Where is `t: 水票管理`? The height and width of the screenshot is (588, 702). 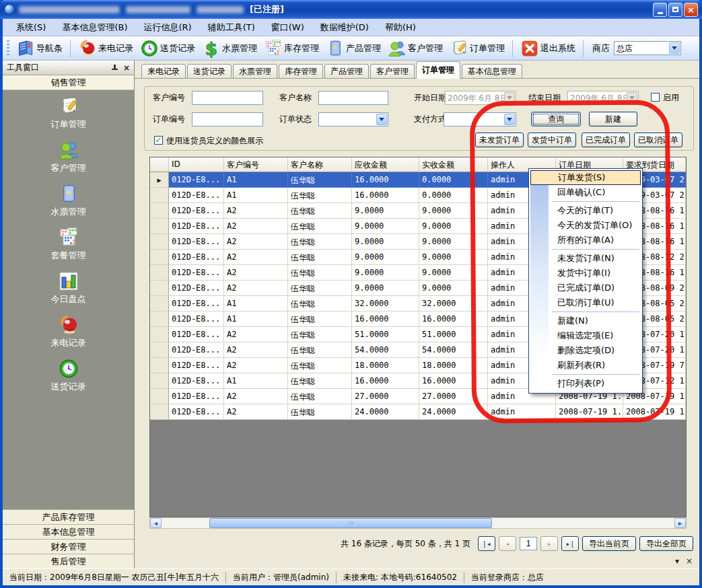 t: 水票管理 is located at coordinates (255, 71).